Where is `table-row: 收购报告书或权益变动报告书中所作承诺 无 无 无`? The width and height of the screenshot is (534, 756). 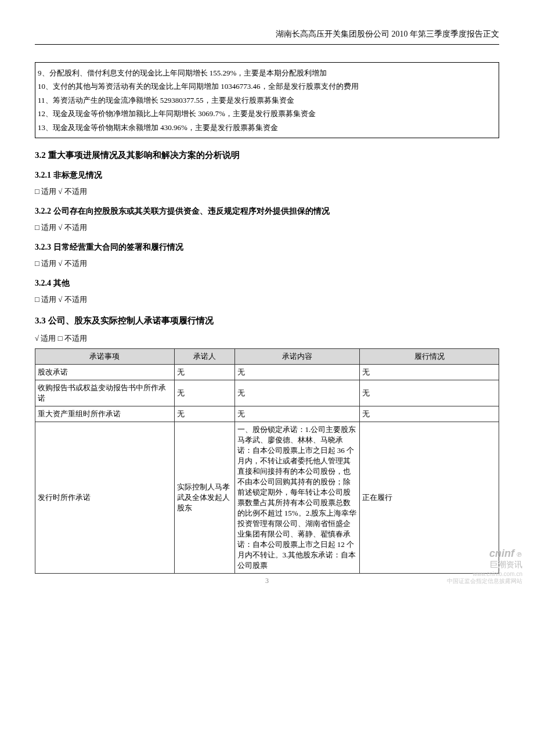 table-row: 收购报告书或权益变动报告书中所作承诺 无 无 无 is located at coordinates (267, 393).